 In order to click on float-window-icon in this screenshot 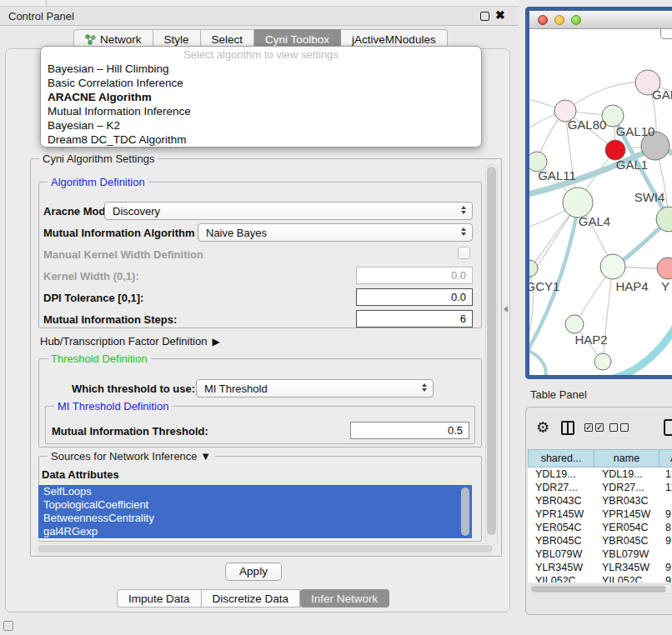, I will do `click(485, 17)`.